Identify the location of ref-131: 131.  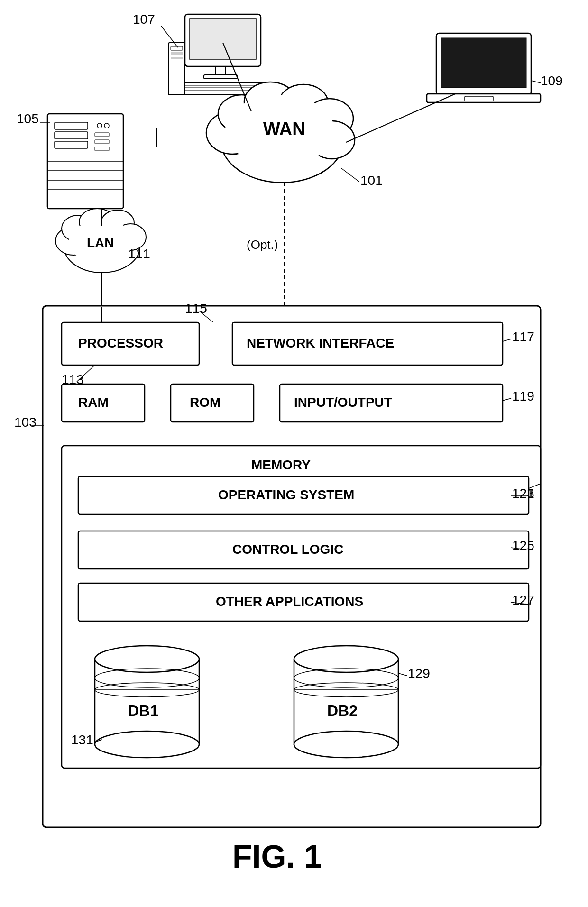
(83, 740).